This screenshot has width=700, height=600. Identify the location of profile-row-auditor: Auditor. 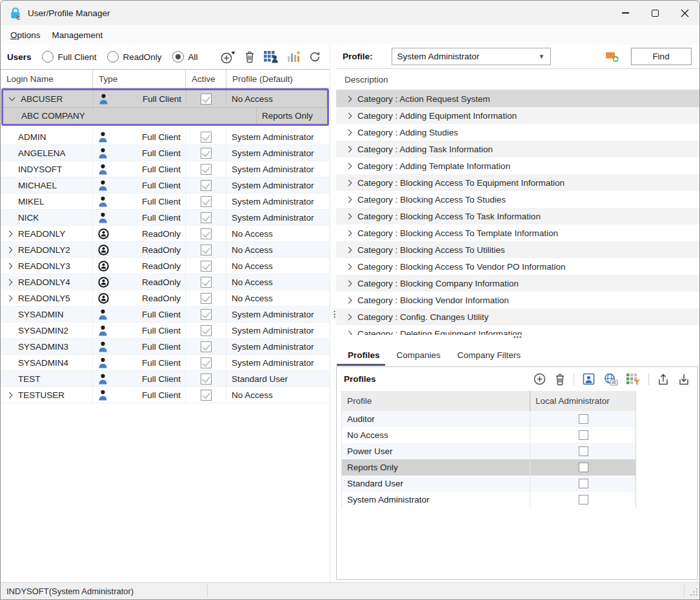
(489, 419).